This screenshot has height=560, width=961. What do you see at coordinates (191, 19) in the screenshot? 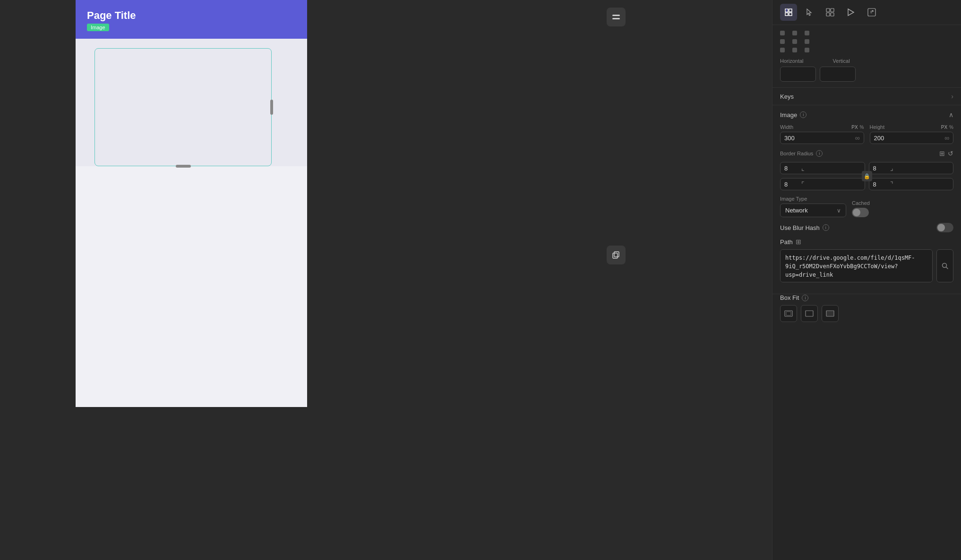
I see `device-header: Page Title Image` at bounding box center [191, 19].